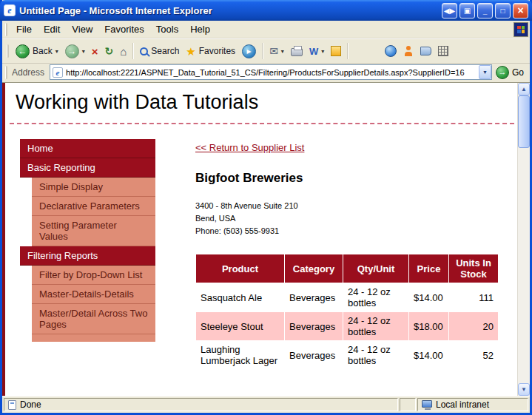 This screenshot has width=532, height=415. Describe the element at coordinates (95, 52) in the screenshot. I see `stop-button: ×` at that location.